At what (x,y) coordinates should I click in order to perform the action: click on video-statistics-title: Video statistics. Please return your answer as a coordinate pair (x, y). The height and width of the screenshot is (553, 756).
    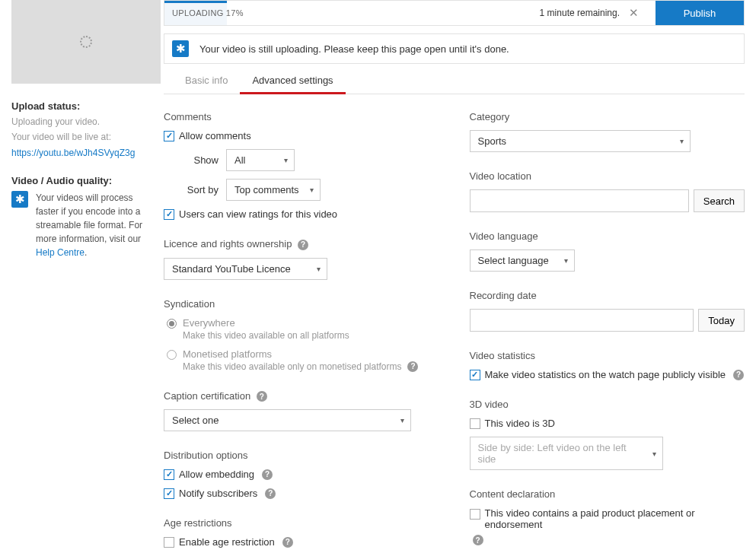
    Looking at the image, I should click on (608, 356).